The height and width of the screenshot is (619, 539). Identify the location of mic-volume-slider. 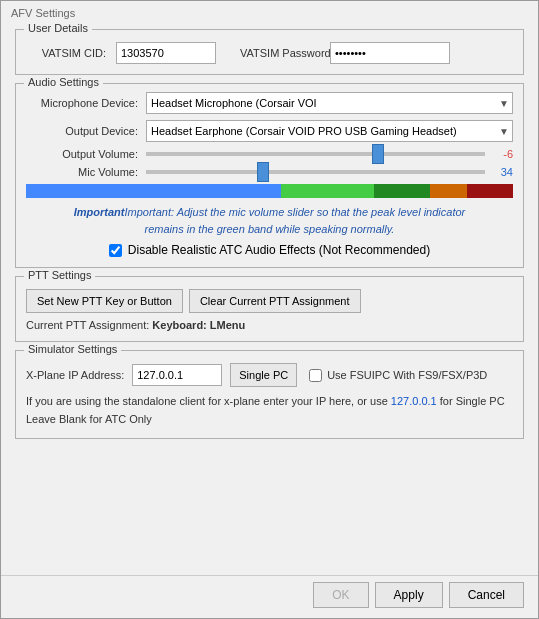
(316, 172).